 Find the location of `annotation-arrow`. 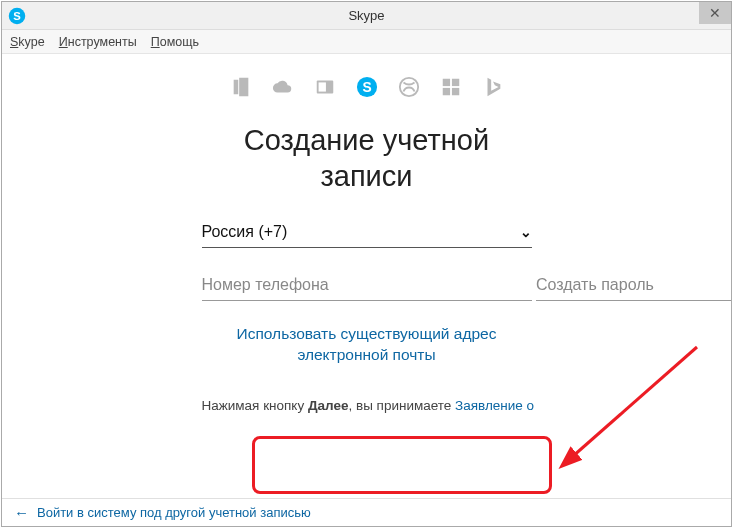

annotation-arrow is located at coordinates (637, 407).